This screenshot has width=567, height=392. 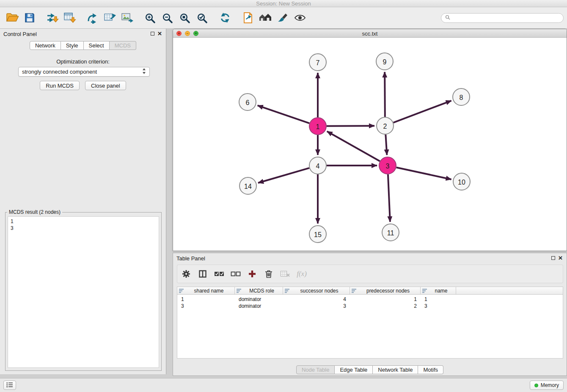 I want to click on zoom-out-button, so click(x=168, y=18).